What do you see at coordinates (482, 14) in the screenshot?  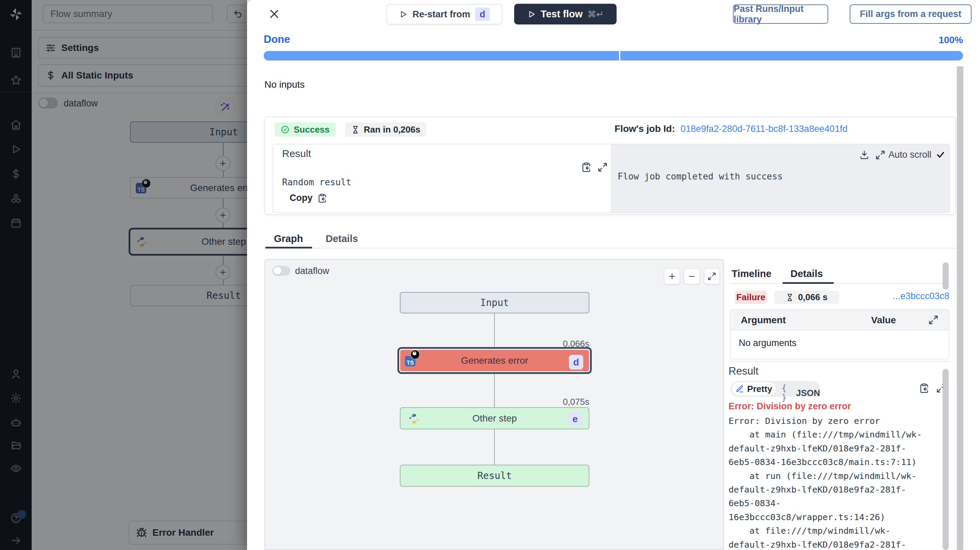 I see `restart-key-badge: d` at bounding box center [482, 14].